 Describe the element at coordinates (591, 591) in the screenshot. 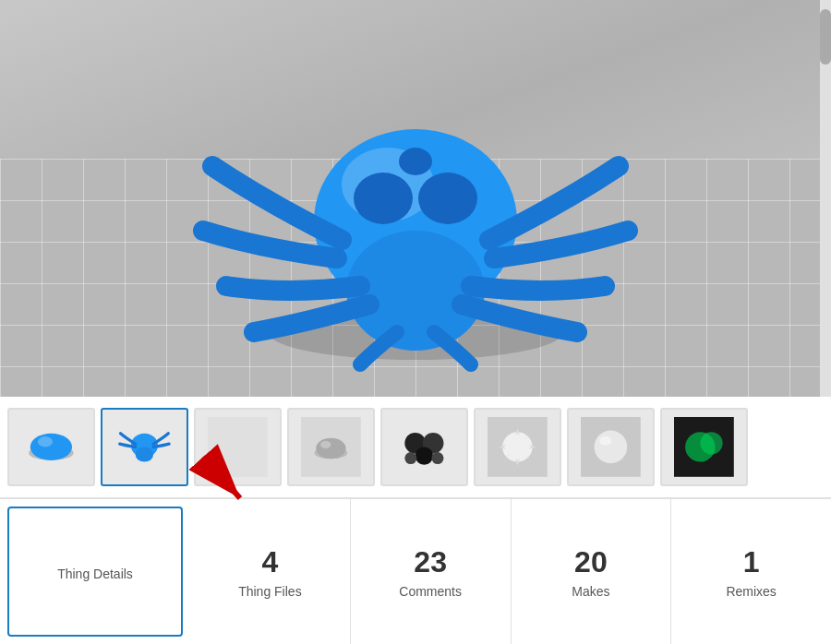

I see `tab-makes-label: Makes` at that location.